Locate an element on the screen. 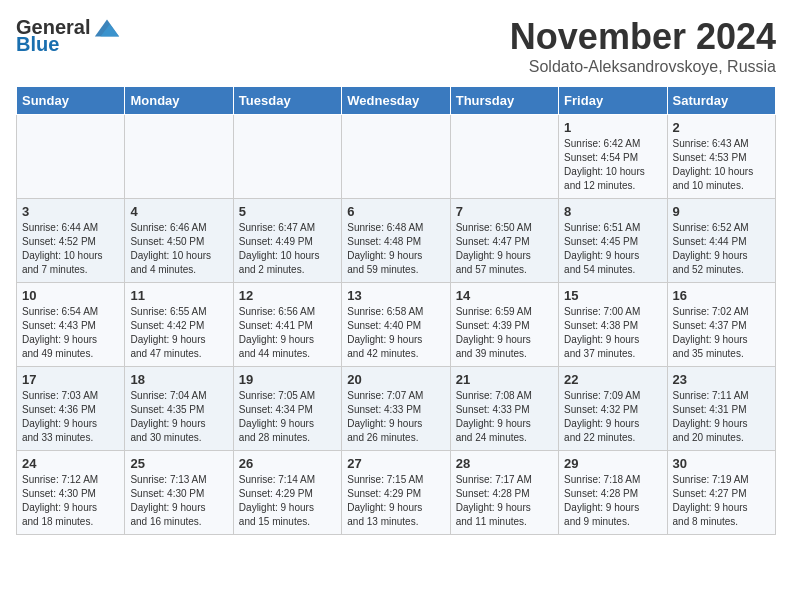 The width and height of the screenshot is (792, 612). day-number: 20 is located at coordinates (396, 380).